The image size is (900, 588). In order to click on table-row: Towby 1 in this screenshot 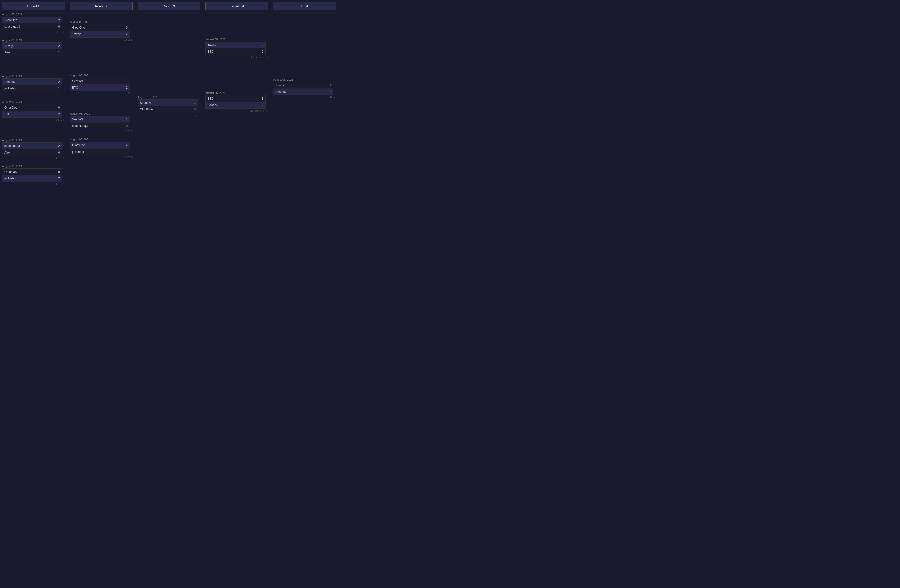, I will do `click(303, 85)`.